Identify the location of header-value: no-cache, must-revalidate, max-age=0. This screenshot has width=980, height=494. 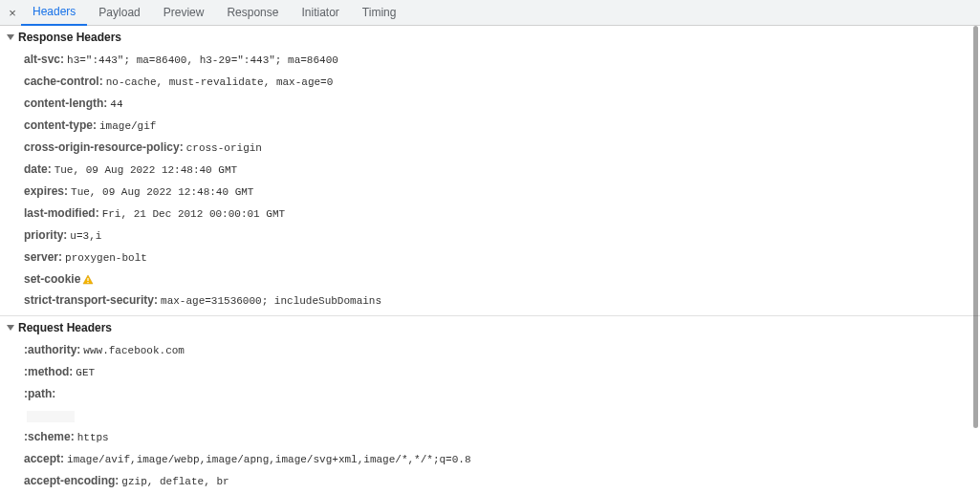
(220, 82).